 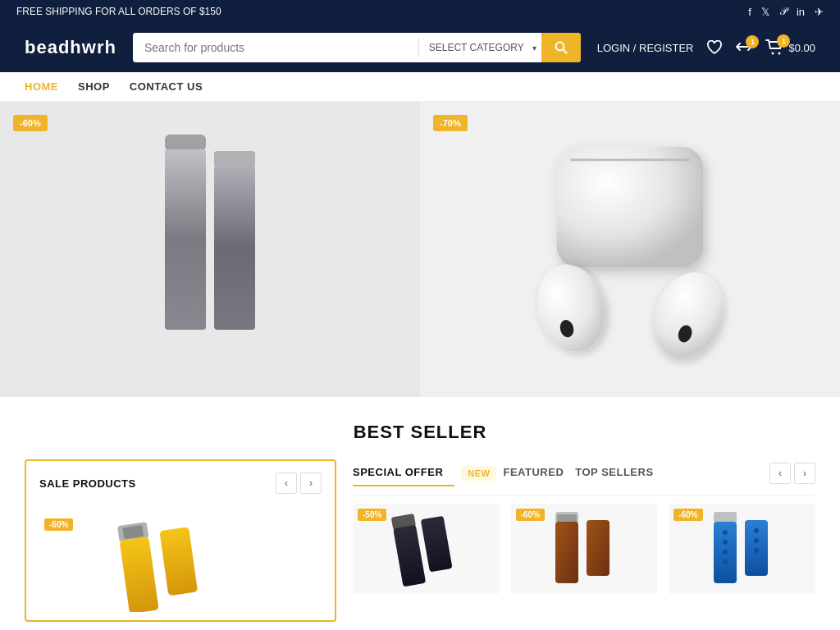 What do you see at coordinates (630, 249) in the screenshot?
I see `hero-right-product-image` at bounding box center [630, 249].